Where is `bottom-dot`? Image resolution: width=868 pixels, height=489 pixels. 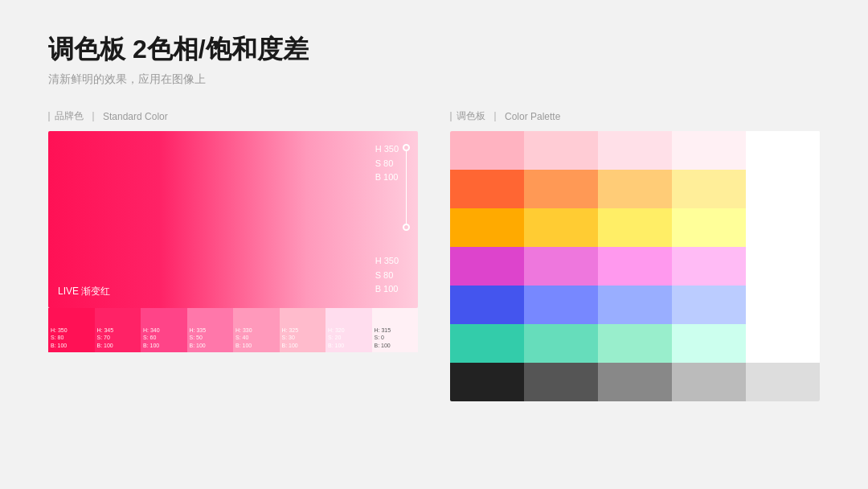
bottom-dot is located at coordinates (407, 227).